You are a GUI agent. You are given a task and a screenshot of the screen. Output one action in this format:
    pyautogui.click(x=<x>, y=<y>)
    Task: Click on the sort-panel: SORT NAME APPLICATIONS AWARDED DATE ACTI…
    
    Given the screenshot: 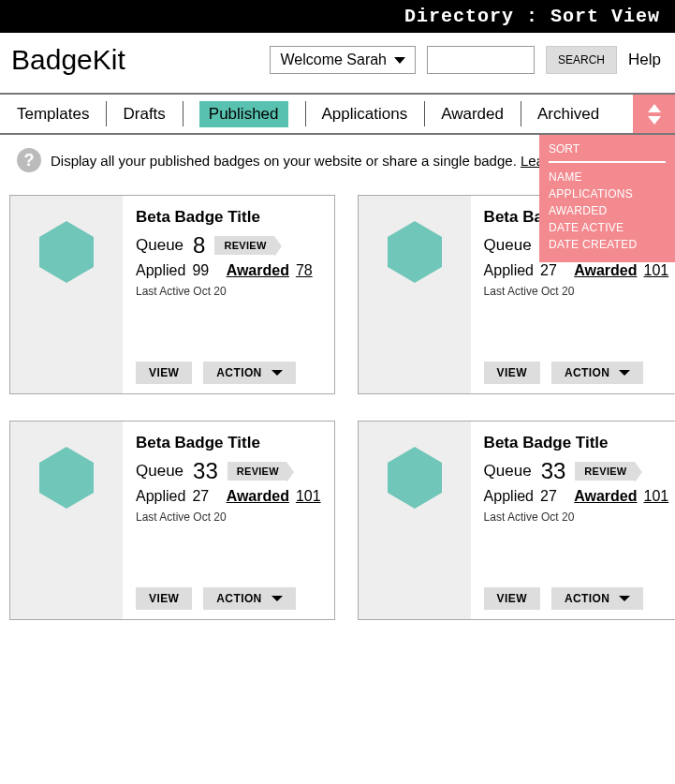 What is the action you would take?
    pyautogui.click(x=607, y=199)
    